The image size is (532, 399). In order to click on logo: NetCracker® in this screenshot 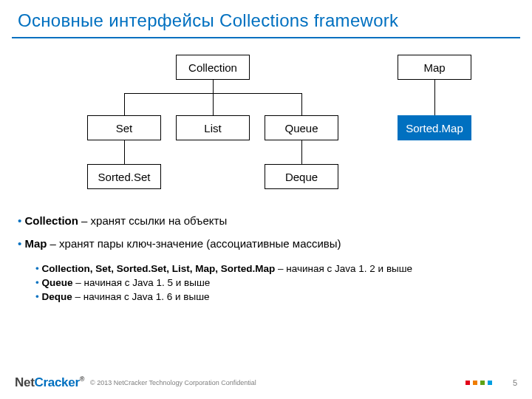, I will do `click(50, 383)`.